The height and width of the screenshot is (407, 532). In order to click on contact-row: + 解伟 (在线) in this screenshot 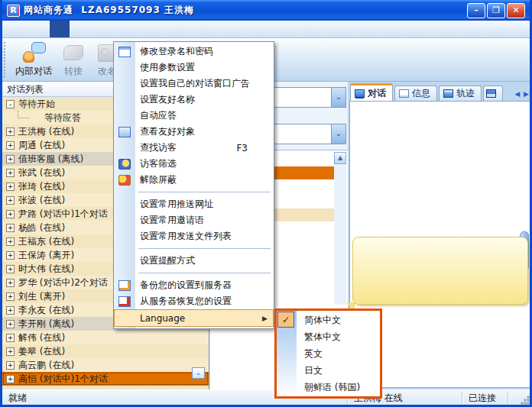, I will do `click(105, 338)`.